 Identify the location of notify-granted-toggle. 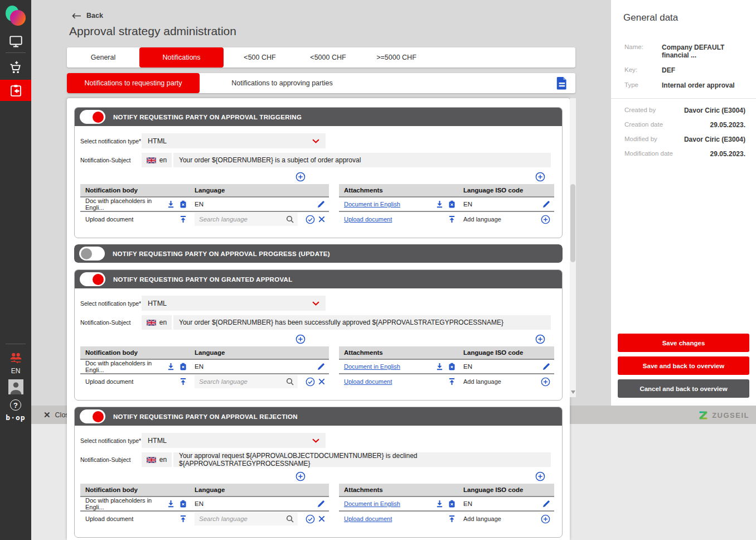
(93, 279).